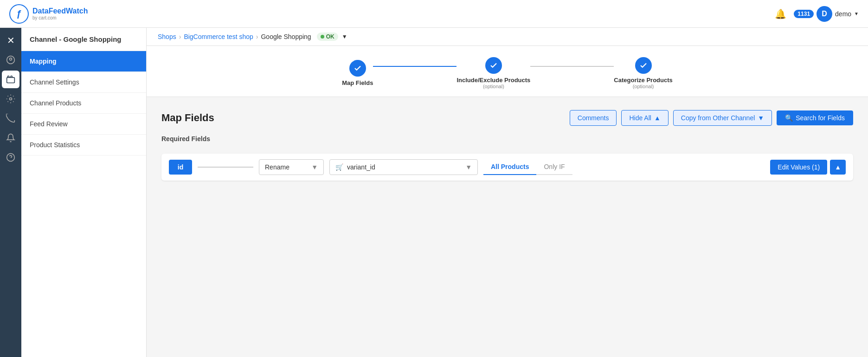 This screenshot has width=868, height=357. I want to click on step-categorize-label: Categorize Products, so click(643, 80).